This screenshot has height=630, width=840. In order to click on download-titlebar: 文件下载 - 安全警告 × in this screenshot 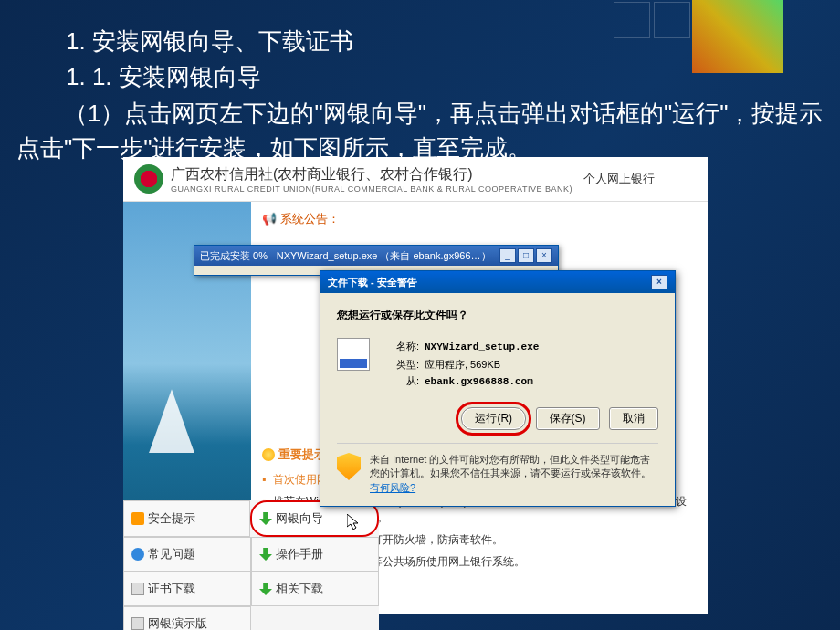, I will do `click(498, 282)`.